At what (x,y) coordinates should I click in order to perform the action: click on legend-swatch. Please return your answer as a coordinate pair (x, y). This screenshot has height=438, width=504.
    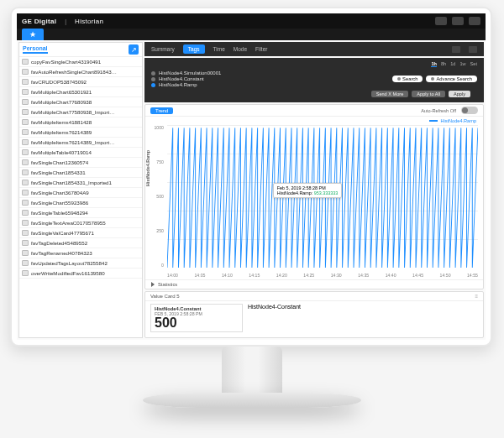
    Looking at the image, I should click on (433, 121).